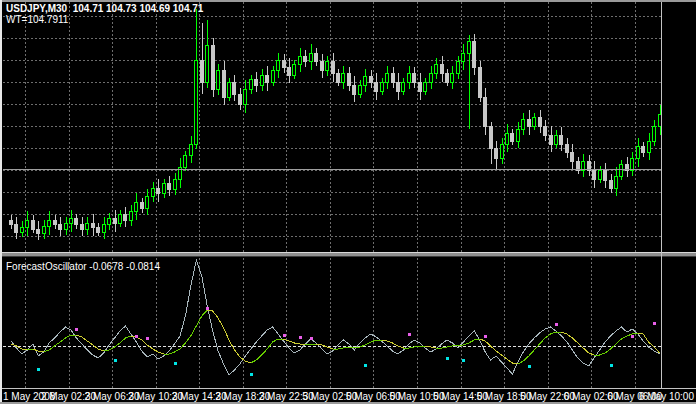  Describe the element at coordinates (143, 266) in the screenshot. I see `indicator-value-2: -0.0814` at that location.